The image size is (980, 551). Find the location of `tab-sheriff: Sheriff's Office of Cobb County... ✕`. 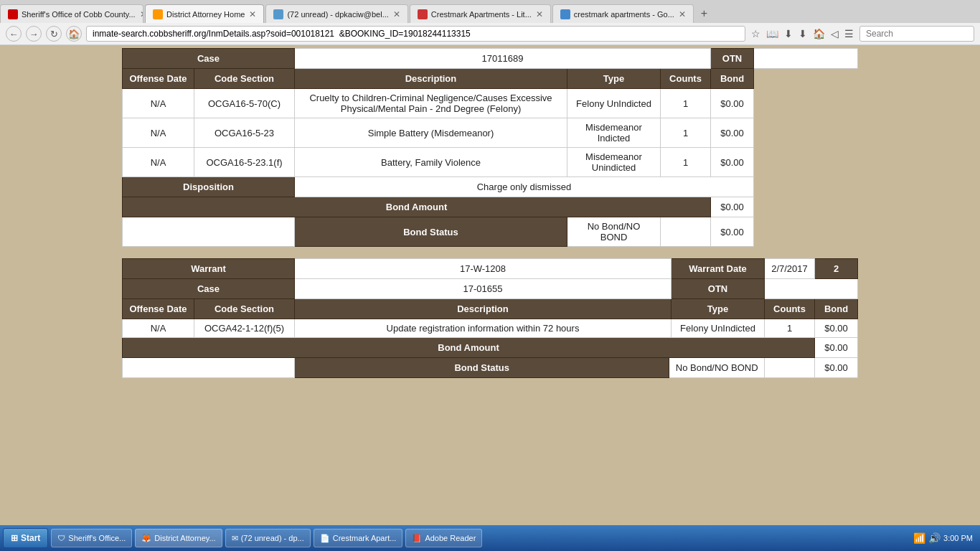

tab-sheriff: Sheriff's Office of Cobb County... ✕ is located at coordinates (72, 14).